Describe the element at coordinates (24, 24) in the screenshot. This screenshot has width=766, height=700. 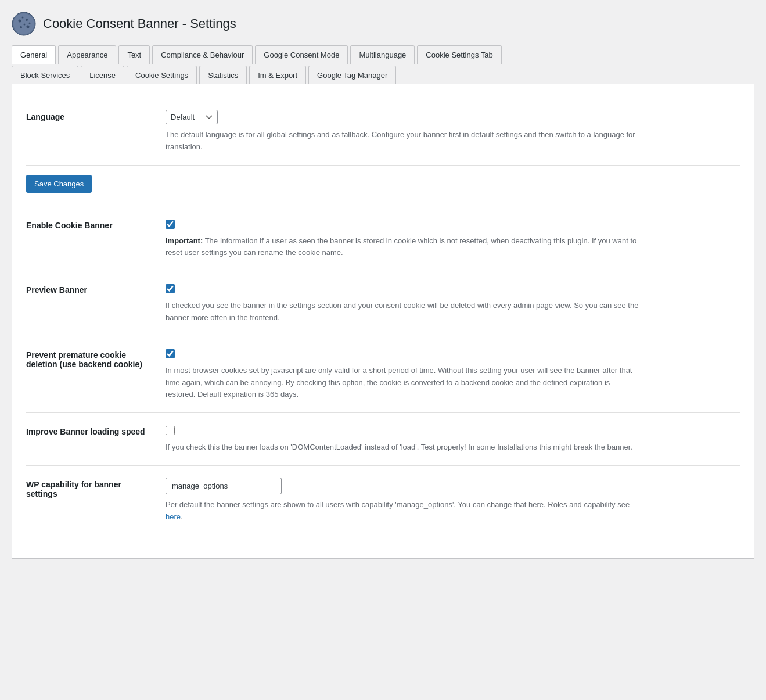
I see `cookie-logo-icon` at that location.